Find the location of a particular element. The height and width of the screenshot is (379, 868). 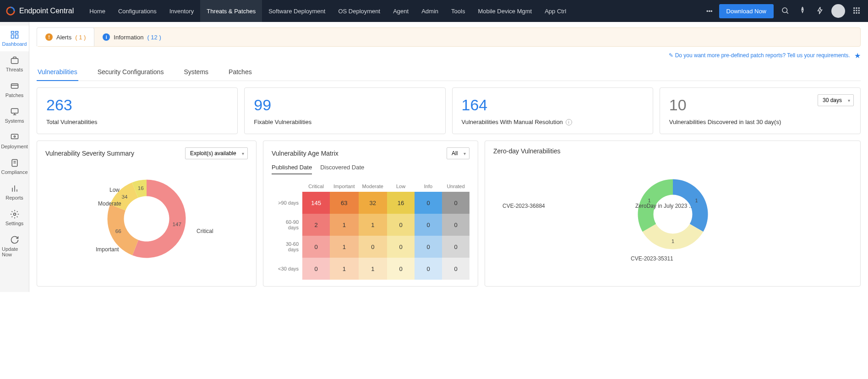

stat-period-select: 30 days is located at coordinates (835, 100).